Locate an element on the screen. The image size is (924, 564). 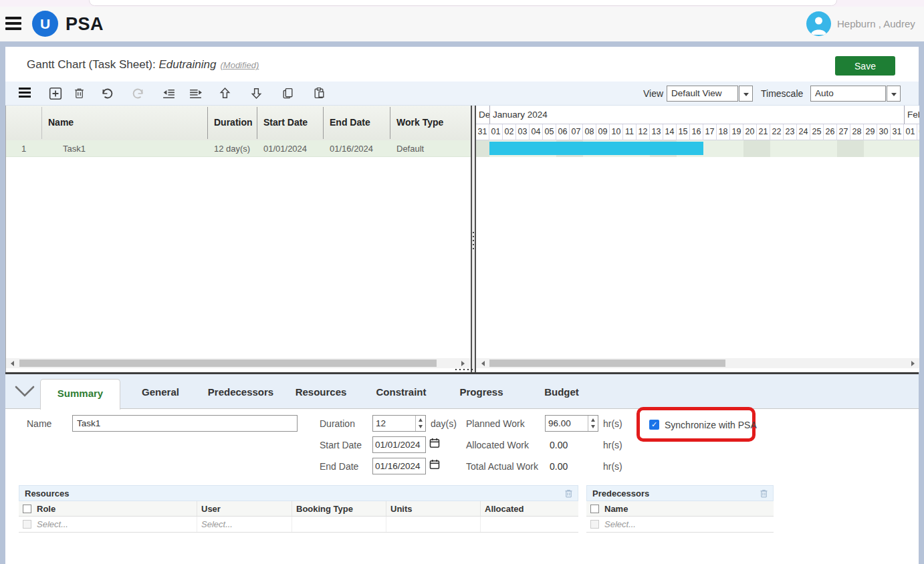
add-task-icon is located at coordinates (55, 94).